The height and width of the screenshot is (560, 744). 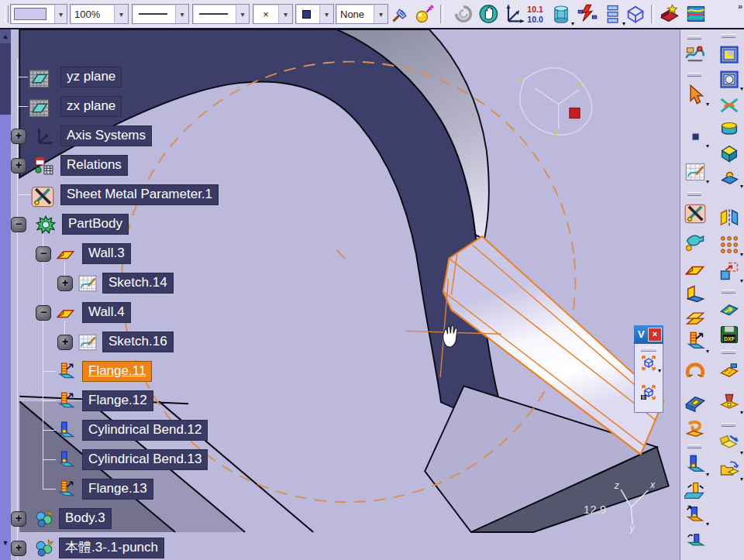 What do you see at coordinates (118, 490) in the screenshot?
I see `tree-item-label: Flange.13` at bounding box center [118, 490].